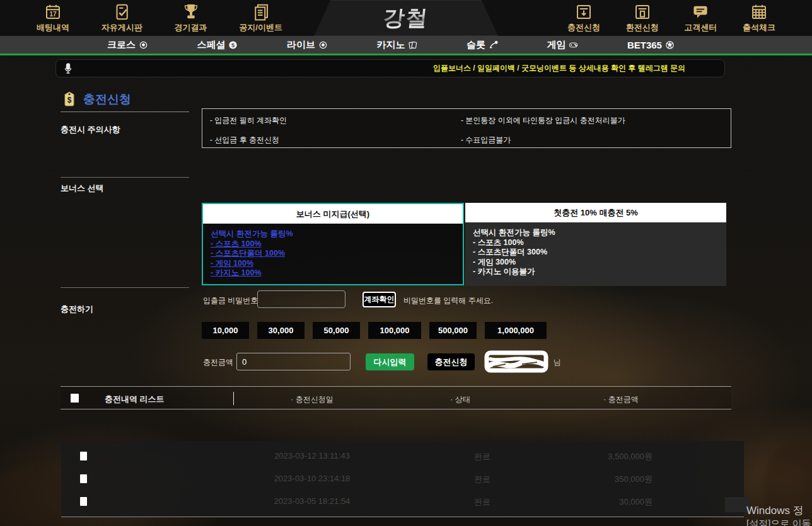  Describe the element at coordinates (584, 18) in the screenshot. I see `topbar-item-deposit: 충전신청` at that location.